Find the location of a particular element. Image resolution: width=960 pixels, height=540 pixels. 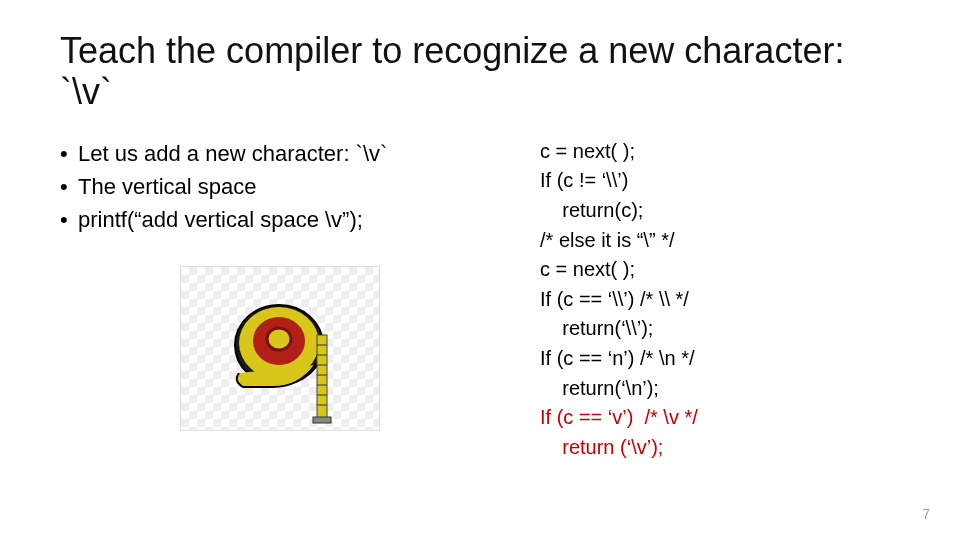

code-line-highlight: return (‘\v’); is located at coordinates (602, 447).